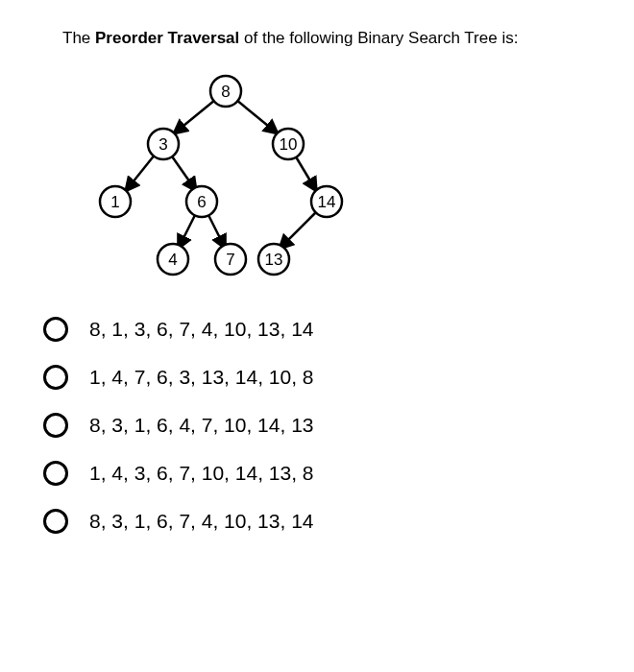  Describe the element at coordinates (288, 144) in the screenshot. I see `node-10: 10` at that location.